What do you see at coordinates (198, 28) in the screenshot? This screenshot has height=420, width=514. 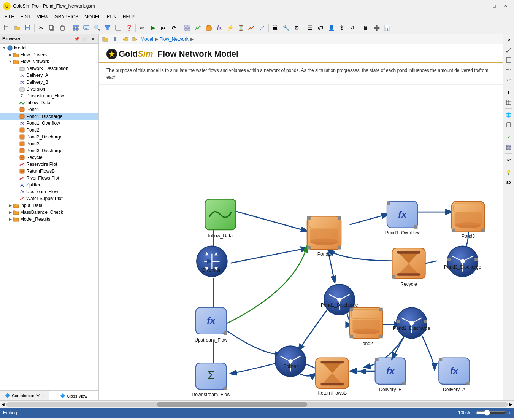 I see `toolbar-chart` at bounding box center [198, 28].